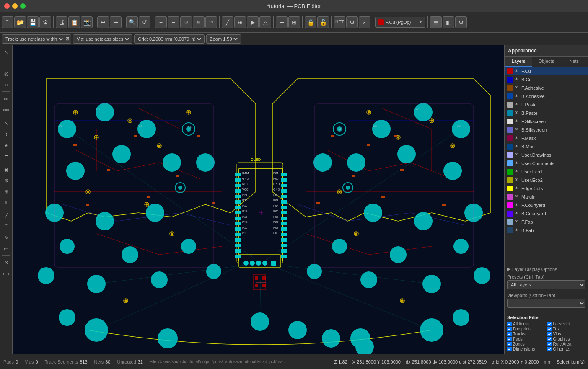  What do you see at coordinates (87, 22) in the screenshot?
I see `screenshot-button: 📸` at bounding box center [87, 22].